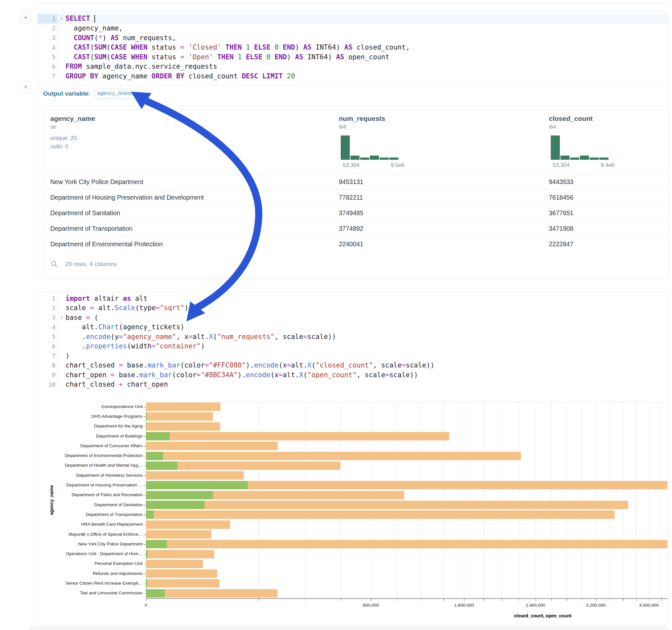 This screenshot has height=630, width=672. Describe the element at coordinates (109, 327) in the screenshot. I see `code-token: Chart` at that location.